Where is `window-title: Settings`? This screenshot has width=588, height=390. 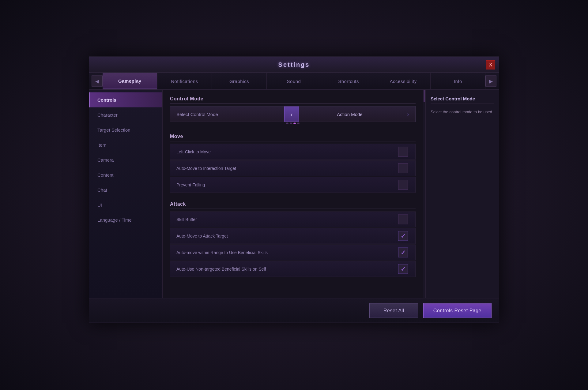 window-title: Settings is located at coordinates (294, 65).